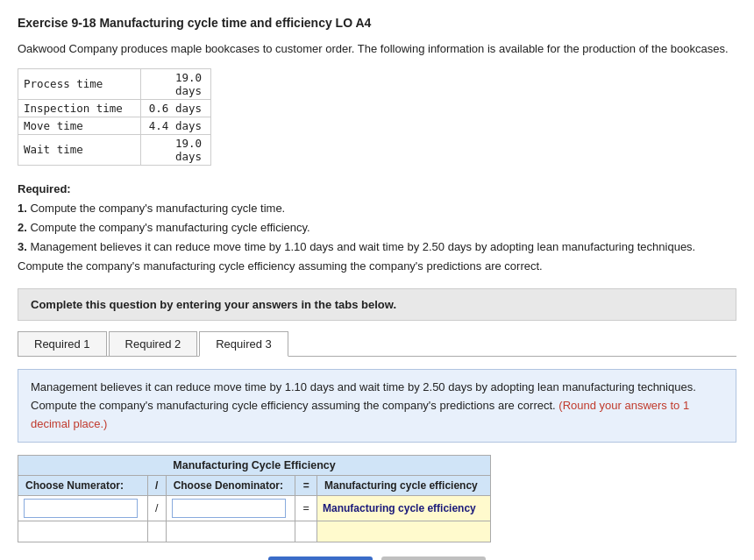 The width and height of the screenshot is (754, 560). What do you see at coordinates (404, 508) in the screenshot?
I see `result-cell: Manufacturing cycle efficiency` at bounding box center [404, 508].